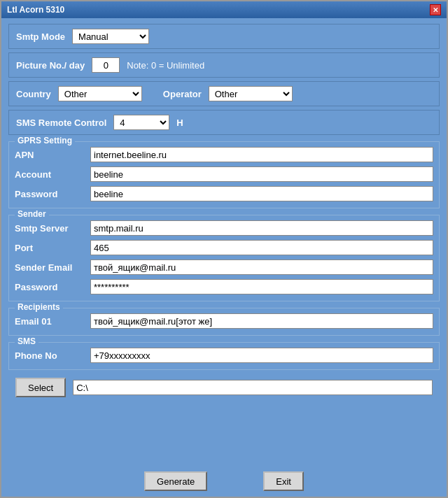  Describe the element at coordinates (100, 94) in the screenshot. I see `country-select: Other Russia USA` at that location.